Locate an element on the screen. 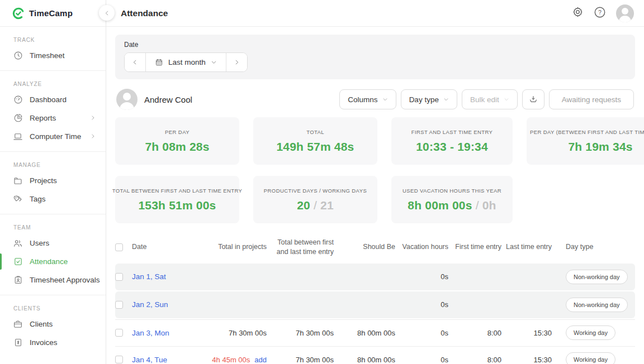  date-link: Jan 1, Sat is located at coordinates (167, 277).